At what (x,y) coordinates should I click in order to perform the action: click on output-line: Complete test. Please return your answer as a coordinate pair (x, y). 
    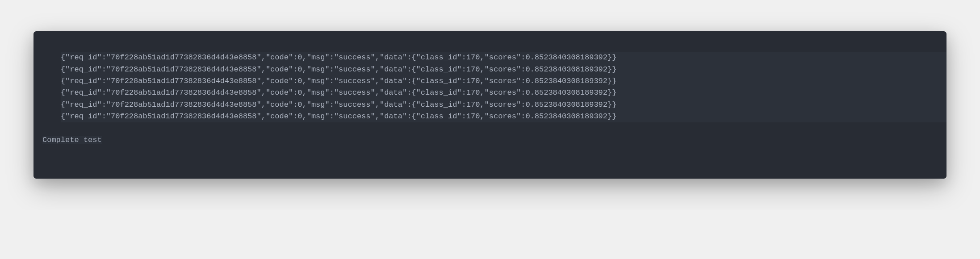
    Looking at the image, I should click on (490, 140).